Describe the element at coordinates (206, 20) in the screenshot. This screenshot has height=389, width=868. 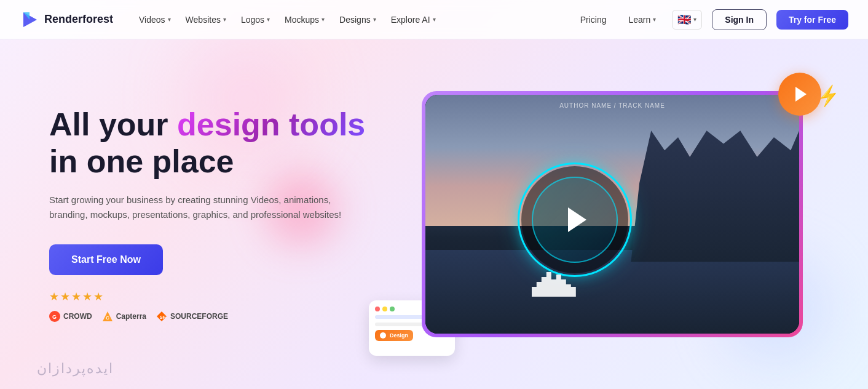
I see `nav-websites: Websites ▾` at that location.